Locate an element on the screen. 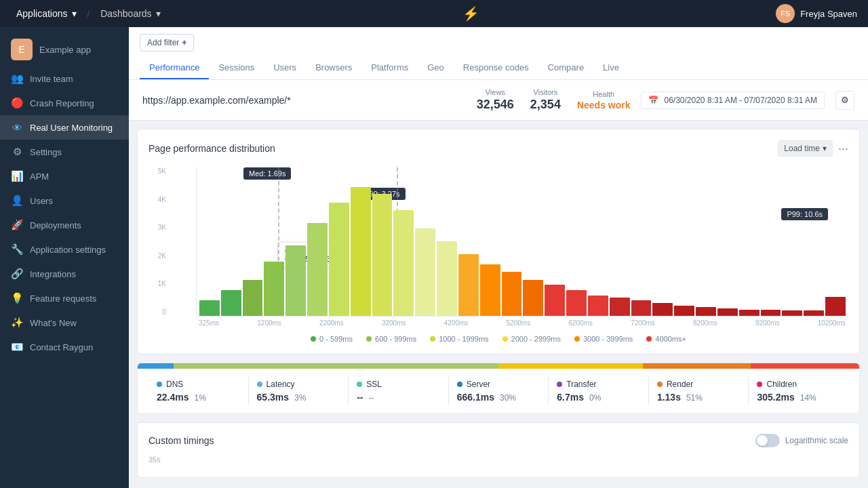 The image size is (868, 488). sidebar-item-label: Example app is located at coordinates (65, 50).